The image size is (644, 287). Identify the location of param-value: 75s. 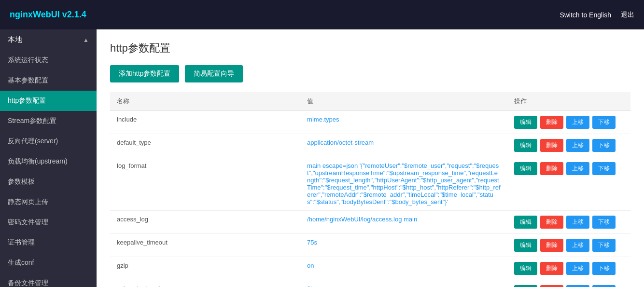
(404, 246).